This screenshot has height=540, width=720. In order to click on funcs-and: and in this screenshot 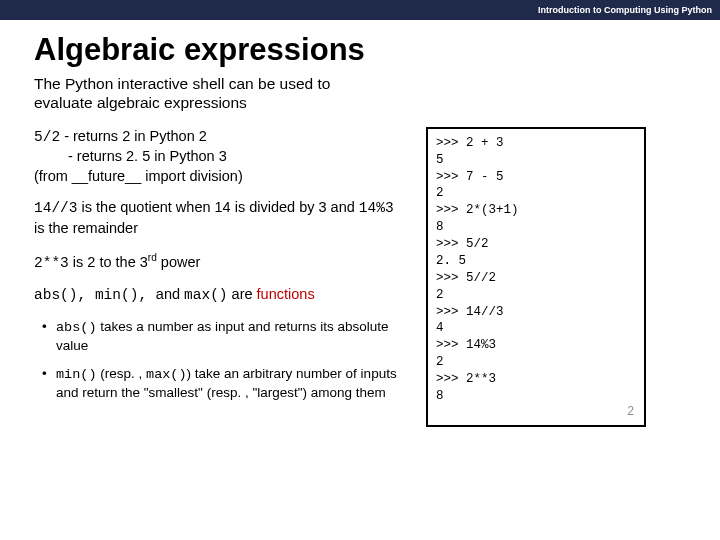, I will do `click(170, 294)`.